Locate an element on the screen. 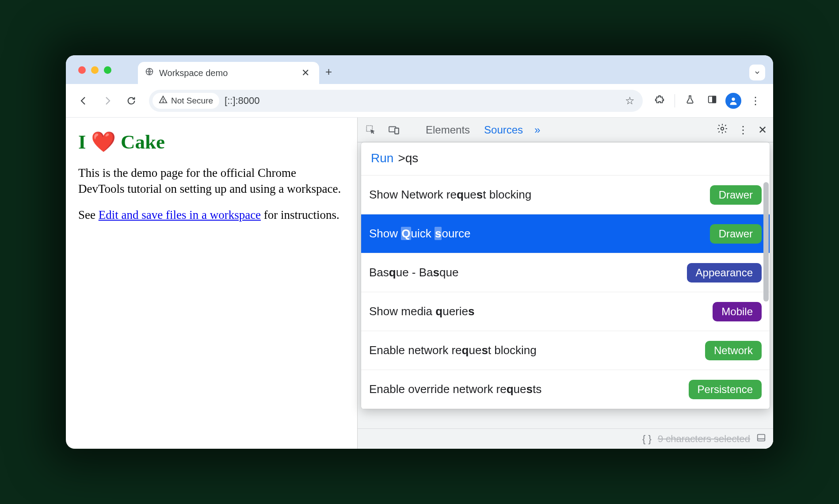 The image size is (839, 504). devtools-close-icon: ✕ is located at coordinates (763, 130).